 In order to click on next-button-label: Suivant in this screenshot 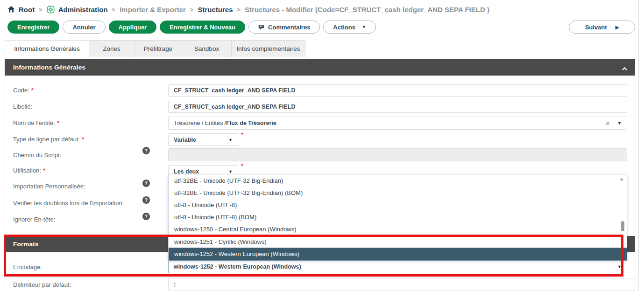, I will do `click(596, 27)`.